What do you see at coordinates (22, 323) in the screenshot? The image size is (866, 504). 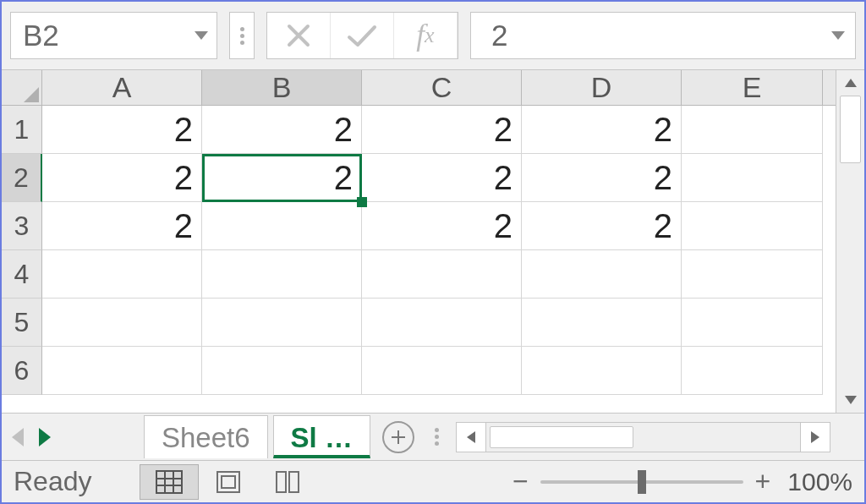 I see `row-header-5: 5` at bounding box center [22, 323].